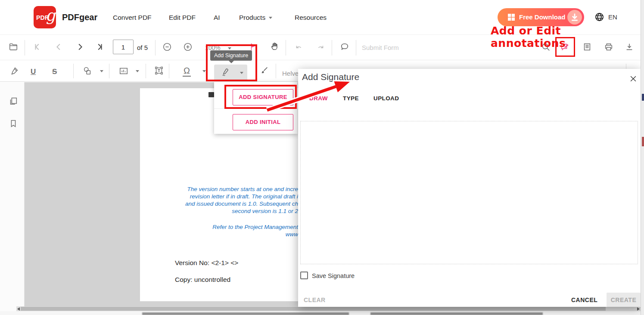  What do you see at coordinates (271, 18) in the screenshot?
I see `chevron-down-icon` at bounding box center [271, 18].